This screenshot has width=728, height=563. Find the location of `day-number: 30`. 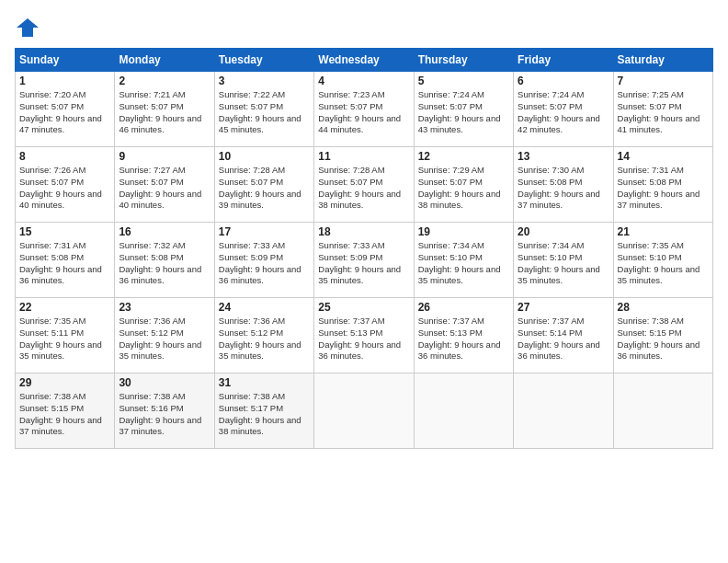

day-number: 30 is located at coordinates (164, 383).